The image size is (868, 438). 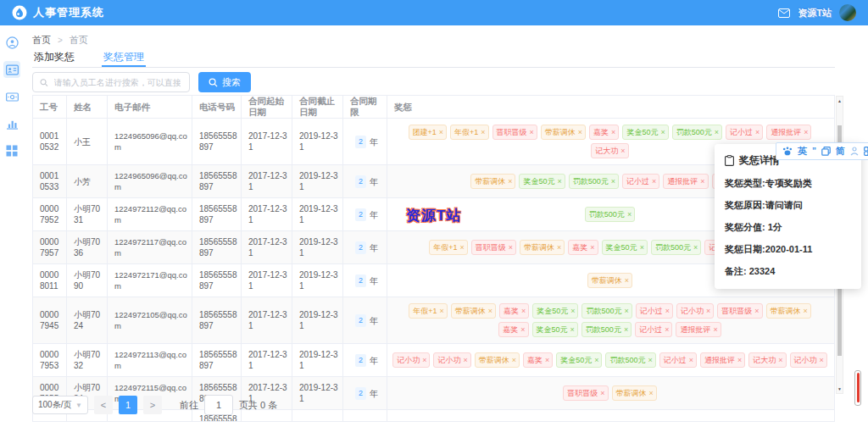 What do you see at coordinates (103, 405) in the screenshot?
I see `prev-page-button: <` at bounding box center [103, 405].